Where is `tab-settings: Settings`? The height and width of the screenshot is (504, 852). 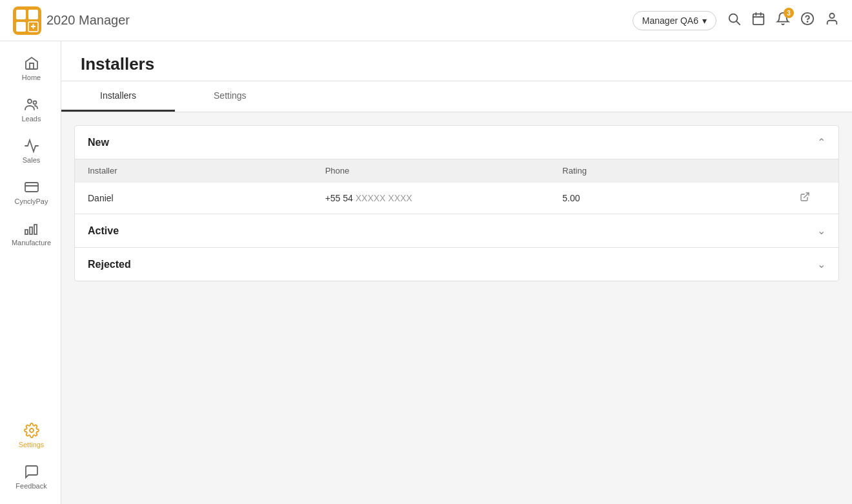
tab-settings: Settings is located at coordinates (230, 97).